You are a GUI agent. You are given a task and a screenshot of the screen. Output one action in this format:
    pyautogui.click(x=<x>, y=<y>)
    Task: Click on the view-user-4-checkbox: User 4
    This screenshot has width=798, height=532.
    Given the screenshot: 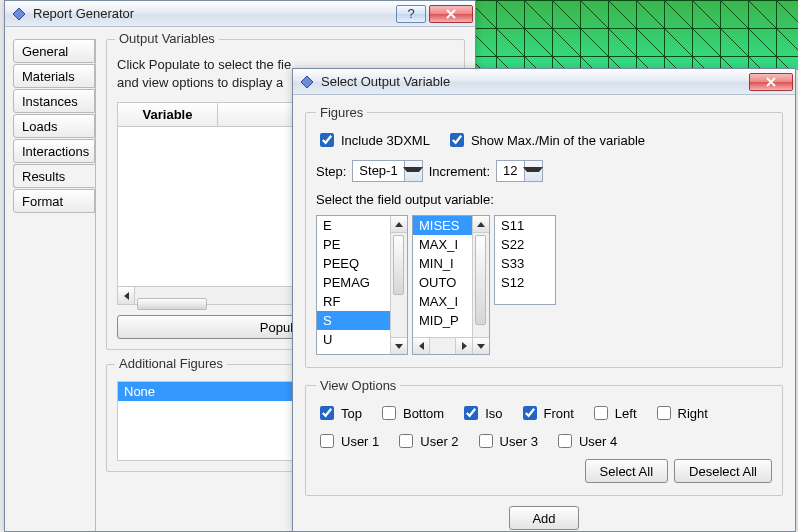 What is the action you would take?
    pyautogui.click(x=586, y=441)
    